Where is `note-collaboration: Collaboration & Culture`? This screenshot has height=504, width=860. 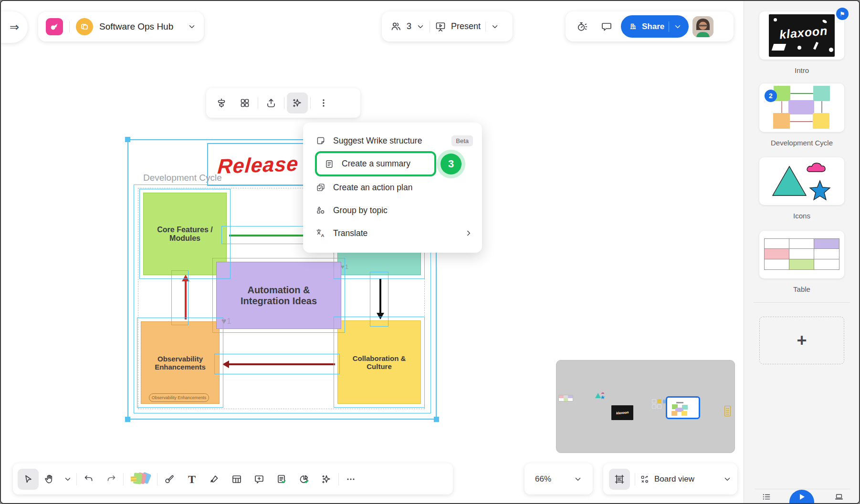 note-collaboration: Collaboration & Culture is located at coordinates (379, 362).